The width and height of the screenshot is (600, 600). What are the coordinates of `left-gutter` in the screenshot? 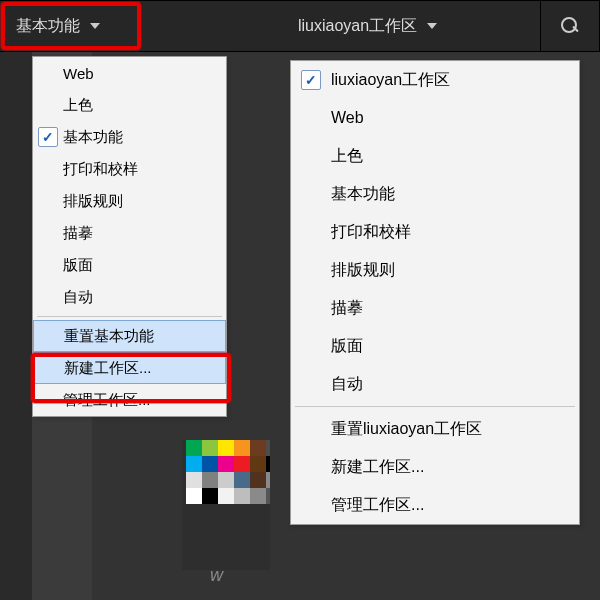 It's located at (16, 326).